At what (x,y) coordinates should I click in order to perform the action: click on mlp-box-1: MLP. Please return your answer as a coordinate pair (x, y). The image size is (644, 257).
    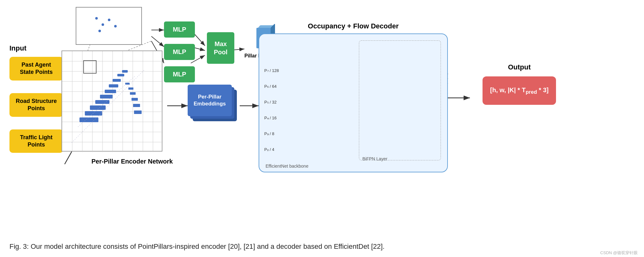
    Looking at the image, I should click on (179, 30).